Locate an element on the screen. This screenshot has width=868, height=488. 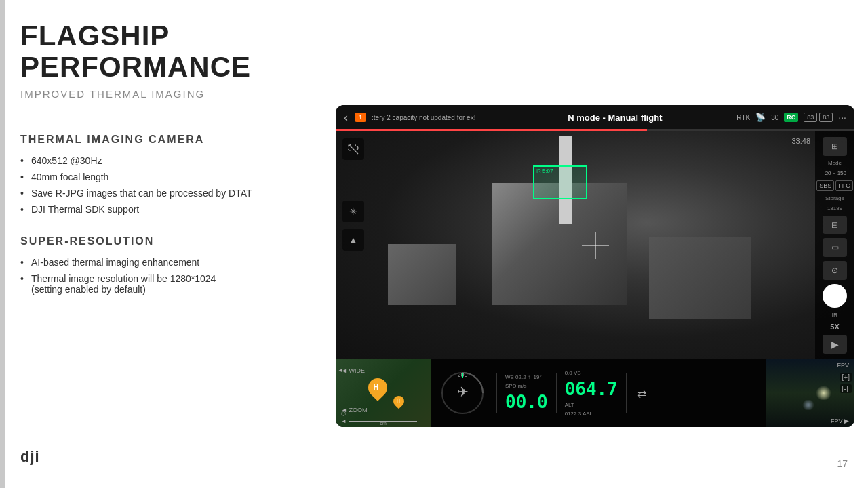
super-res-bullet-2: Thermal image resolution will be 1280*10… is located at coordinates (173, 284).